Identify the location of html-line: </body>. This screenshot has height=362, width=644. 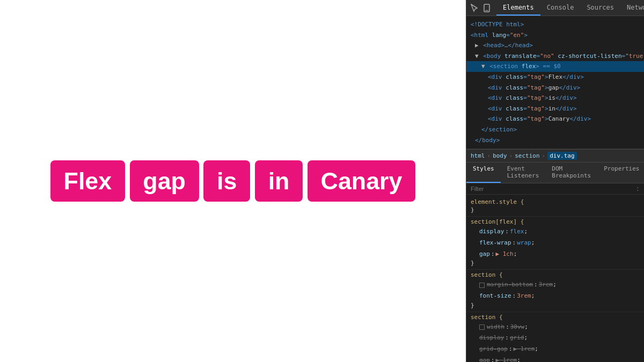
(555, 141).